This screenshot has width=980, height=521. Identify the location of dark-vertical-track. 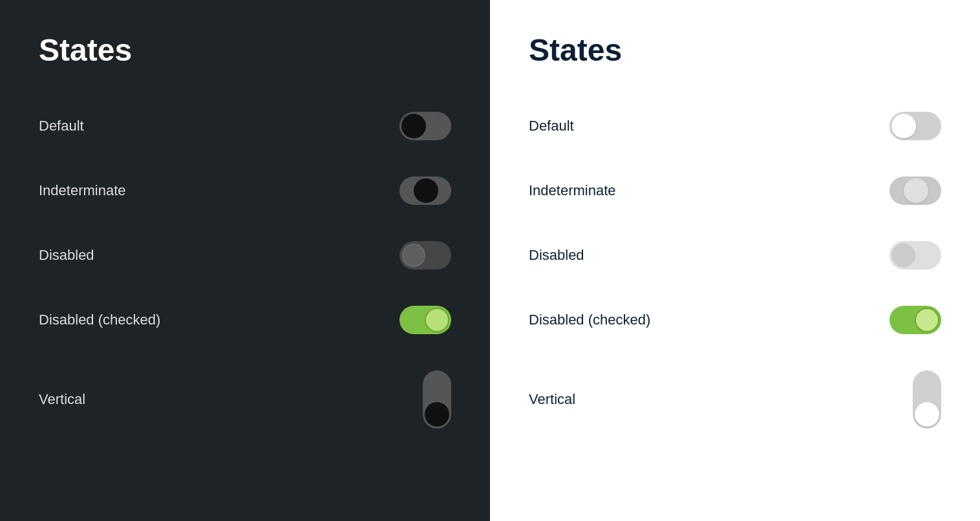
(437, 399).